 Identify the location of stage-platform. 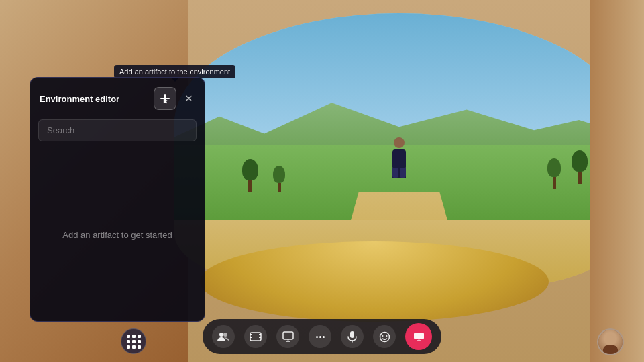
(374, 282).